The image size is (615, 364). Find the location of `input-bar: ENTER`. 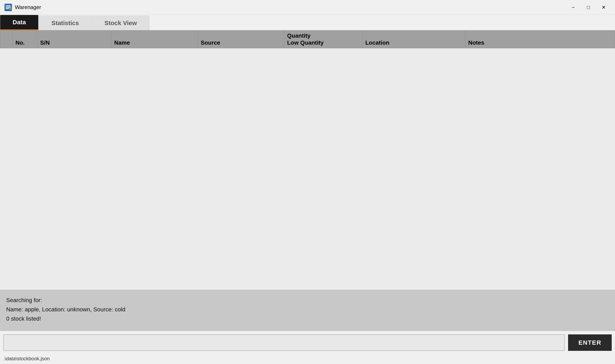

input-bar: ENTER is located at coordinates (308, 342).